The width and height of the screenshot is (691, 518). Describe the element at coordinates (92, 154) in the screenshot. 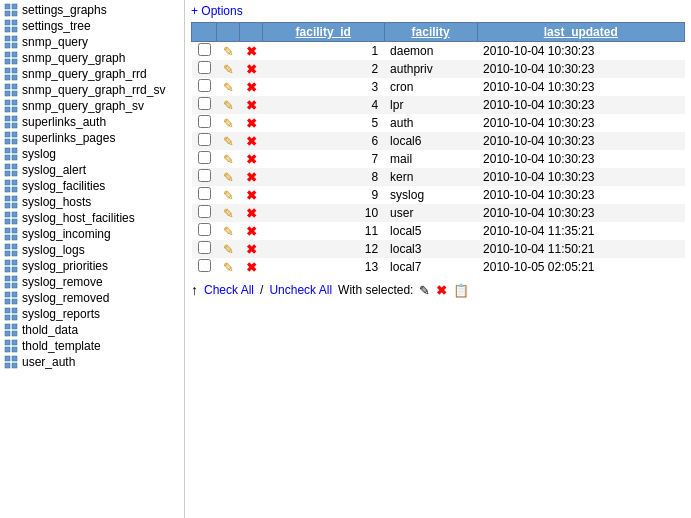

I see `sidebar-item-syslog: syslog` at that location.